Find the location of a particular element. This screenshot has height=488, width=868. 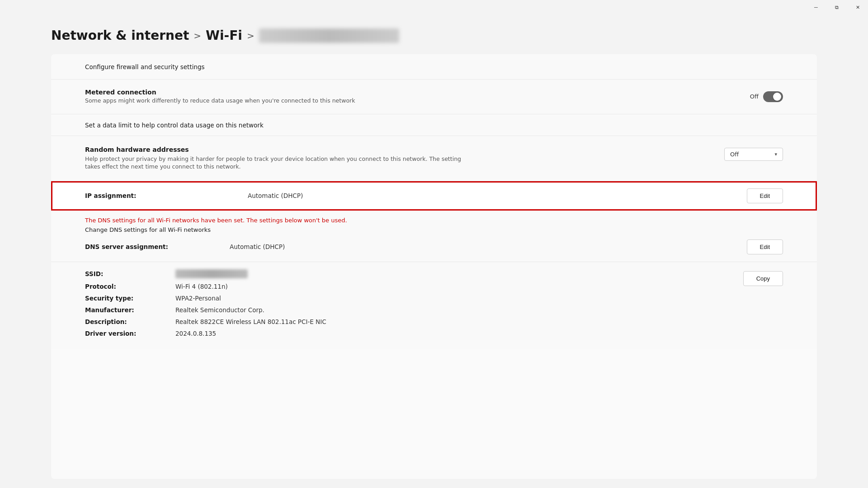

manufacturer-label: Manufacturer: is located at coordinates (130, 310).